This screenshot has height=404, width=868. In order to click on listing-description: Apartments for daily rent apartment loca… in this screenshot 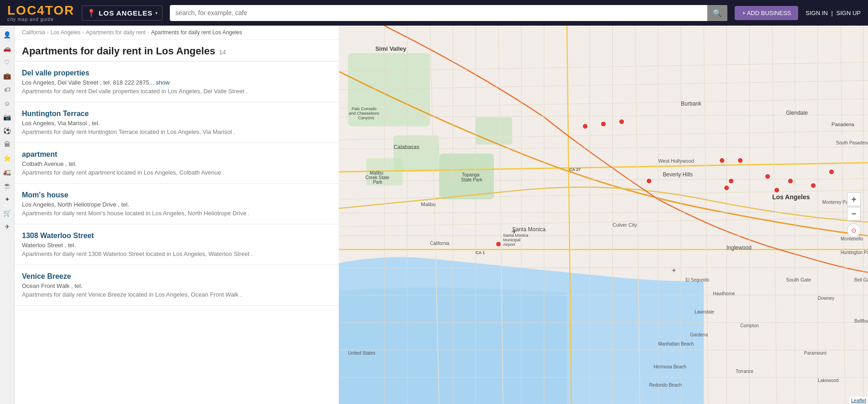, I will do `click(177, 173)`.